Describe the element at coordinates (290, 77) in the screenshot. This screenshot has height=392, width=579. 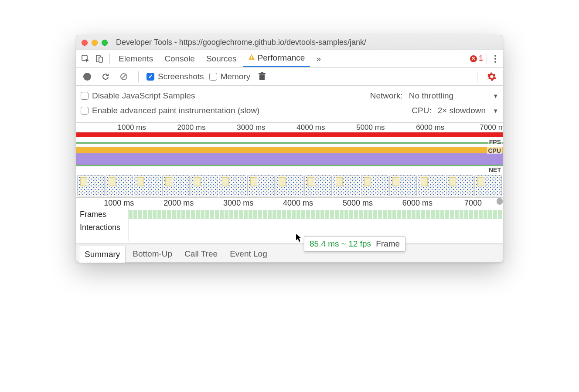
I see `performance-toolbar: ✓ Screenshots Memory` at that location.